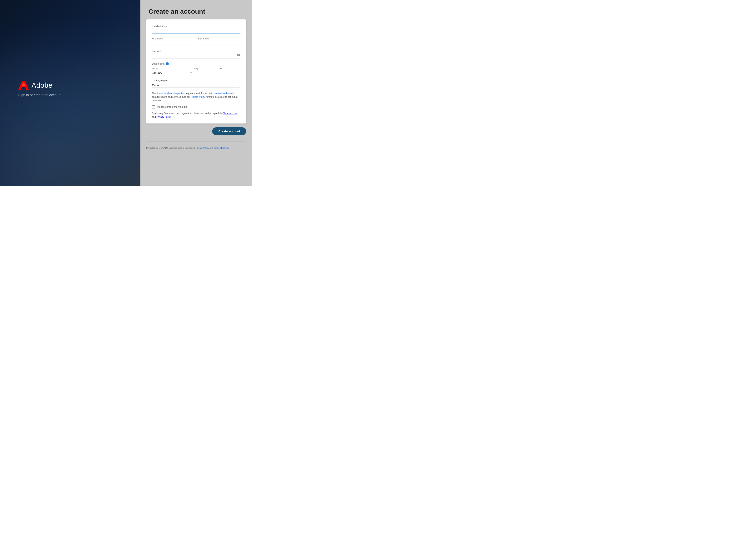 The width and height of the screenshot is (756, 557). I want to click on create-btn-wrapper: Create account, so click(196, 131).